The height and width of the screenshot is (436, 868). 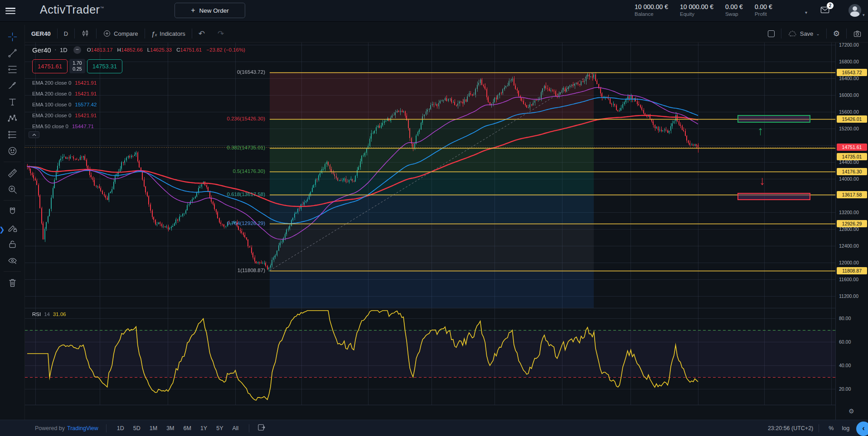 What do you see at coordinates (849, 279) in the screenshot?
I see `price-axis-label: 11600.00` at bounding box center [849, 279].